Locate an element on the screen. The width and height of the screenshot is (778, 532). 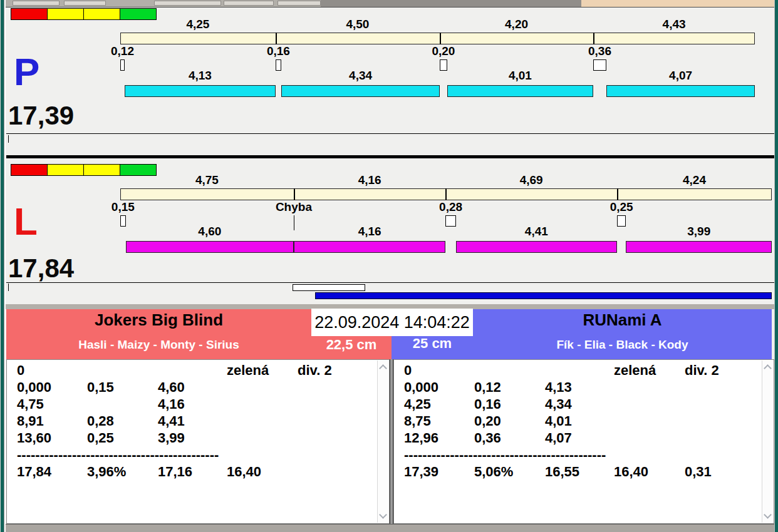
table-cell: 4,13 is located at coordinates (559, 387).